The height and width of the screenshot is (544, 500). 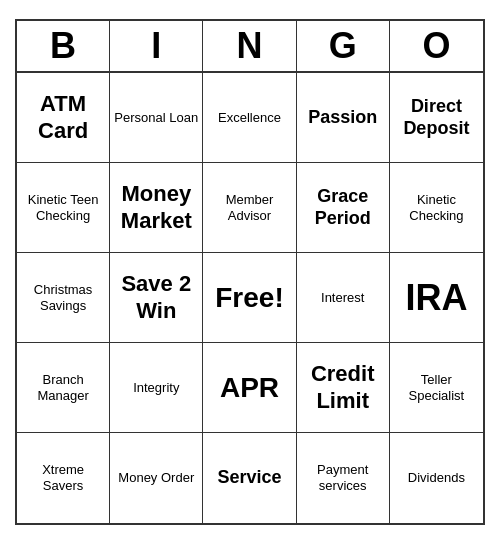 I want to click on bingo-cell: Money Order, so click(x=156, y=478).